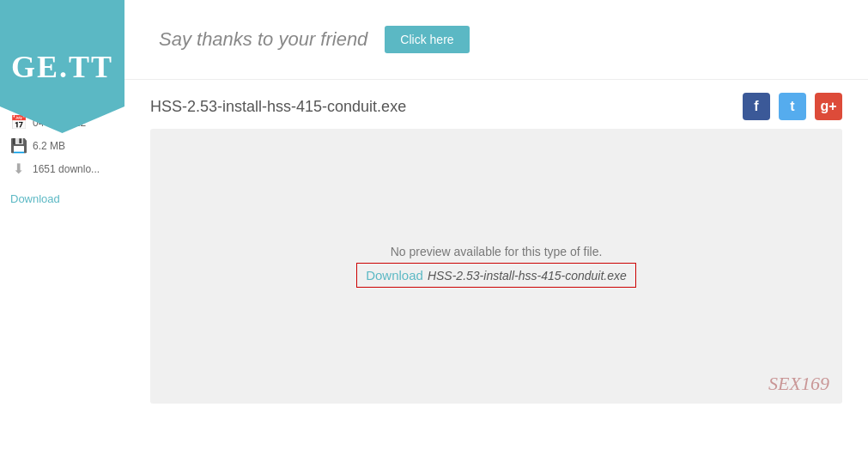  I want to click on click-here-button: Click here, so click(427, 40).